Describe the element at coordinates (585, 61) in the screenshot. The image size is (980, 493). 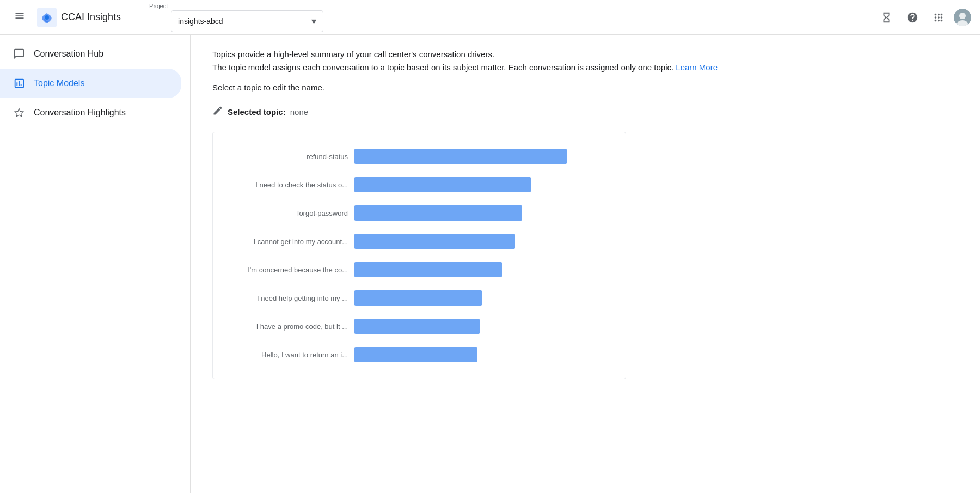
I see `description-line1: Topics provide a high-level summary of y…` at that location.